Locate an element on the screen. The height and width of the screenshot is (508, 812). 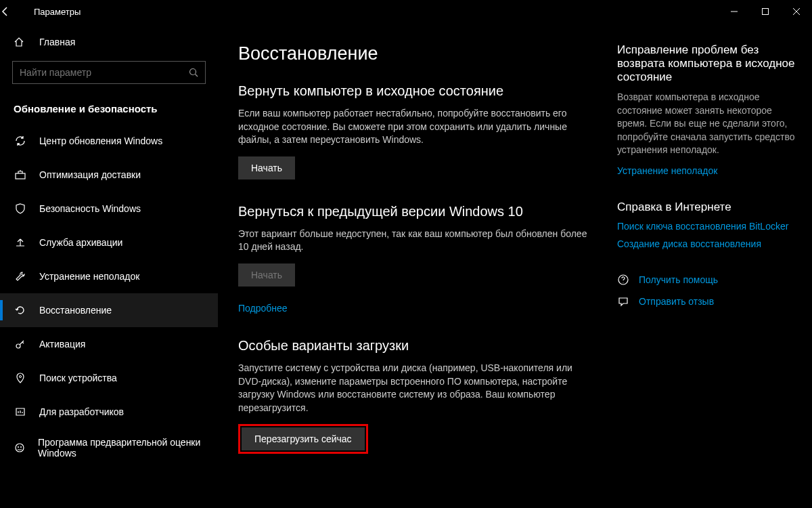
feedback-icon is located at coordinates (624, 301).